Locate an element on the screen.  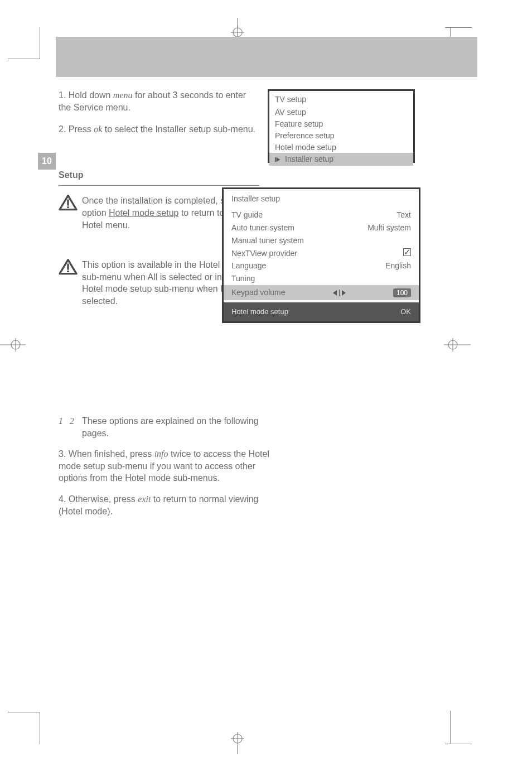
osd-title: Installer setup is located at coordinates (321, 199).